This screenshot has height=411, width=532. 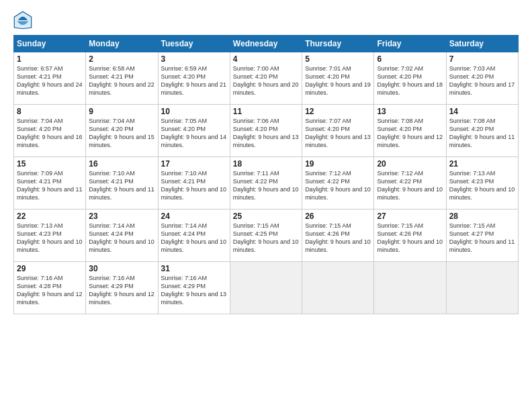 I want to click on day-info: Sunrise: 7:02 AM Sunset: 4:20 PM Dayligh…, so click(x=410, y=81).